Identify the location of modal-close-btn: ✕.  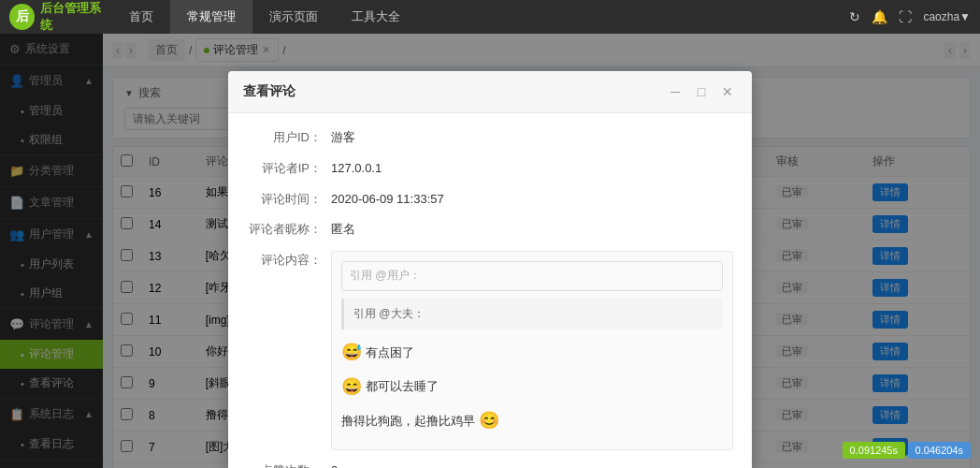
(728, 92).